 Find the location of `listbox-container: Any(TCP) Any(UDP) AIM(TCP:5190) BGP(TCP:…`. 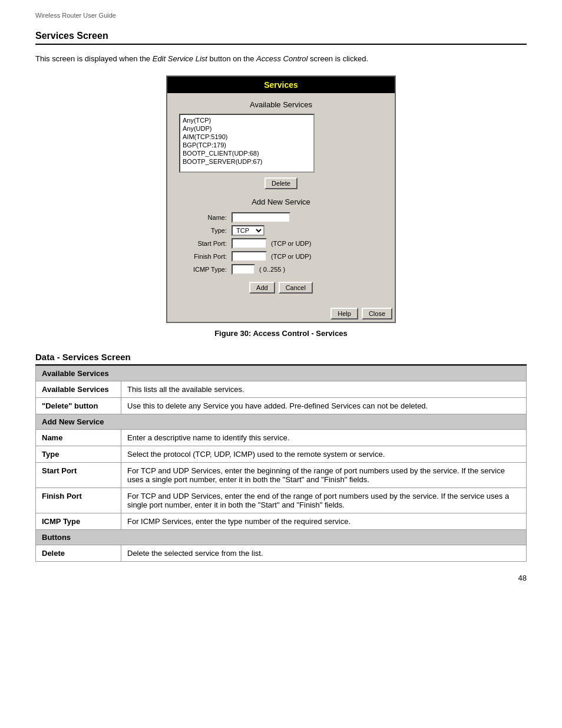

listbox-container: Any(TCP) Any(UDP) AIM(TCP:5190) BGP(TCP:… is located at coordinates (281, 143).